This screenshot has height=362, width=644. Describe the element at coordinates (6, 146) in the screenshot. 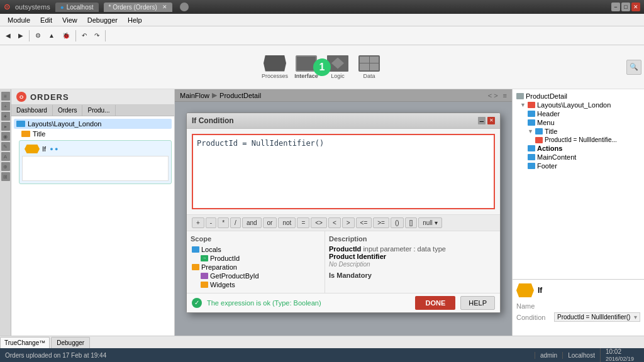

I see `side-icon-6: ✎` at that location.